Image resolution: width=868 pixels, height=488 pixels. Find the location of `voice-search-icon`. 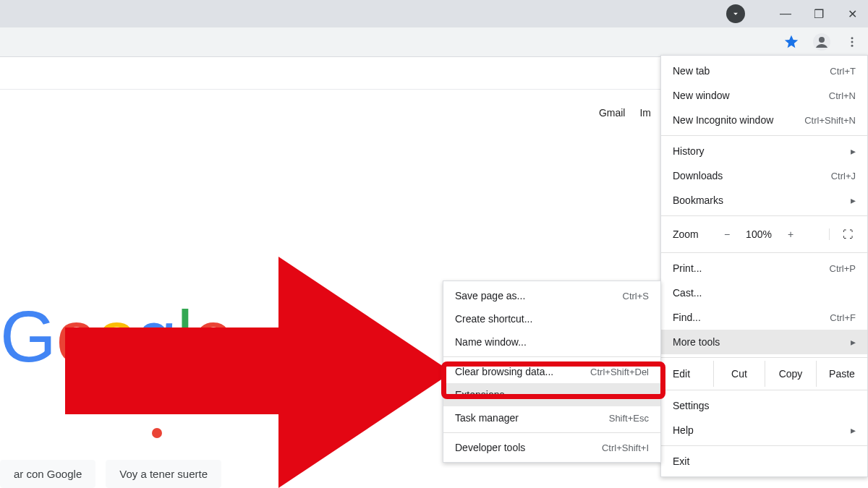

voice-search-icon is located at coordinates (157, 433).